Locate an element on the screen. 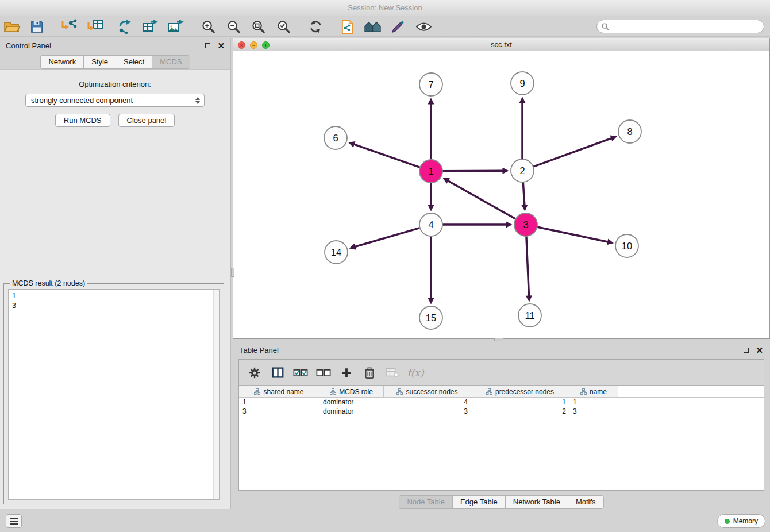 The width and height of the screenshot is (770, 532). mcds-result-text: 1 3 is located at coordinates (114, 394).